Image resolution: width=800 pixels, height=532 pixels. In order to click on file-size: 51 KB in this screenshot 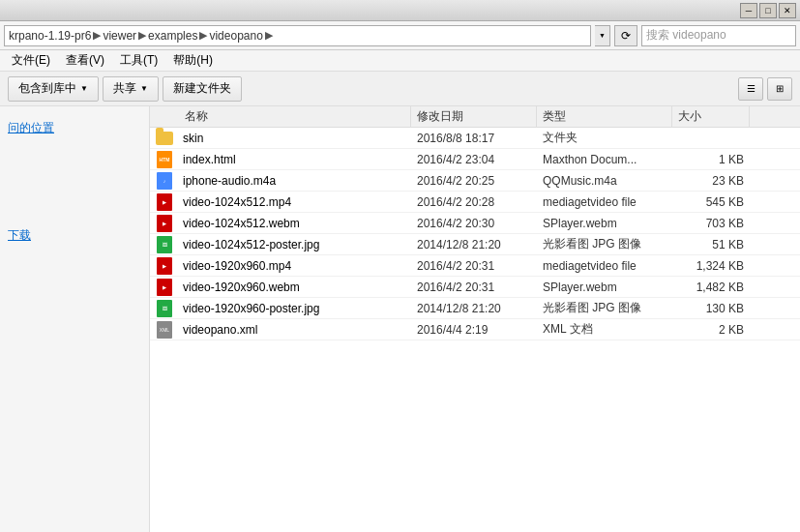, I will do `click(711, 245)`.